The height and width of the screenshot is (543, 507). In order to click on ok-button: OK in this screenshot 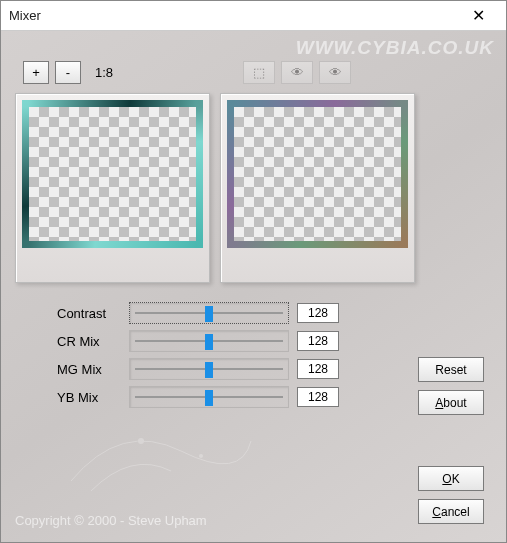, I will do `click(451, 478)`.